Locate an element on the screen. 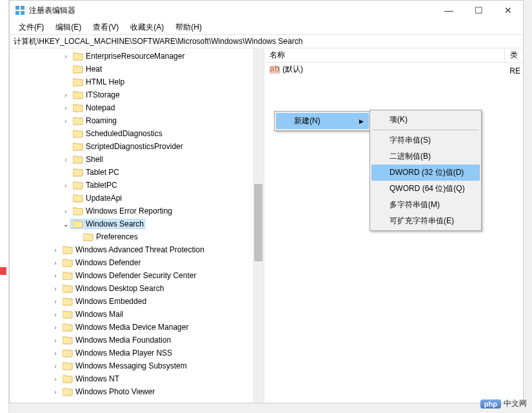  tree-node-windows-media-device-manager: ›Windows Media Device Manager is located at coordinates (137, 327).